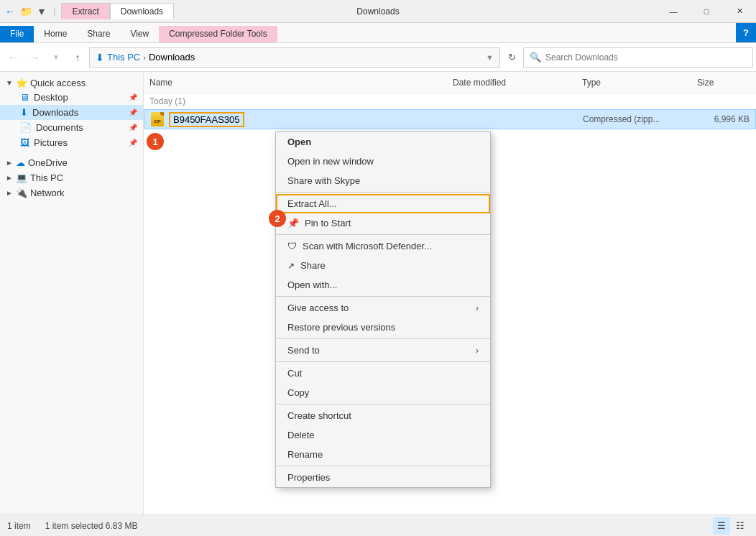 This screenshot has height=536, width=756. What do you see at coordinates (218, 34) in the screenshot?
I see `tab-compressed-folder-tools: Compressed Folder Tools` at bounding box center [218, 34].